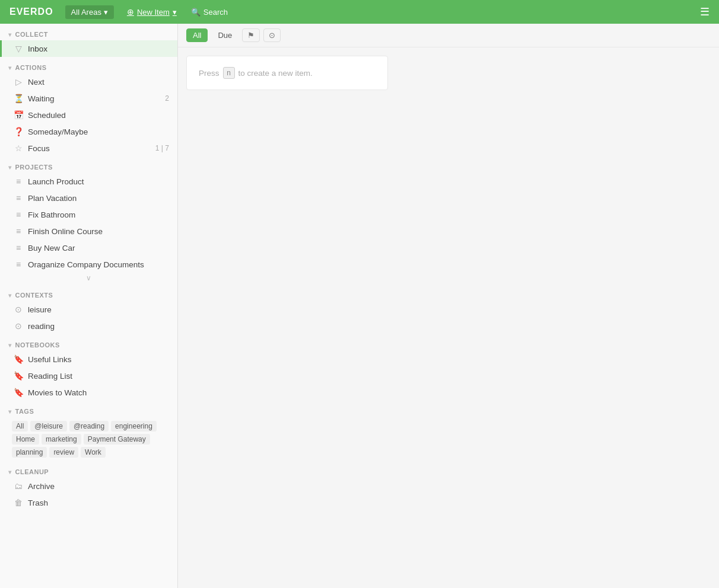  Describe the element at coordinates (18, 503) in the screenshot. I see `trash-icon: 🗑` at that location.